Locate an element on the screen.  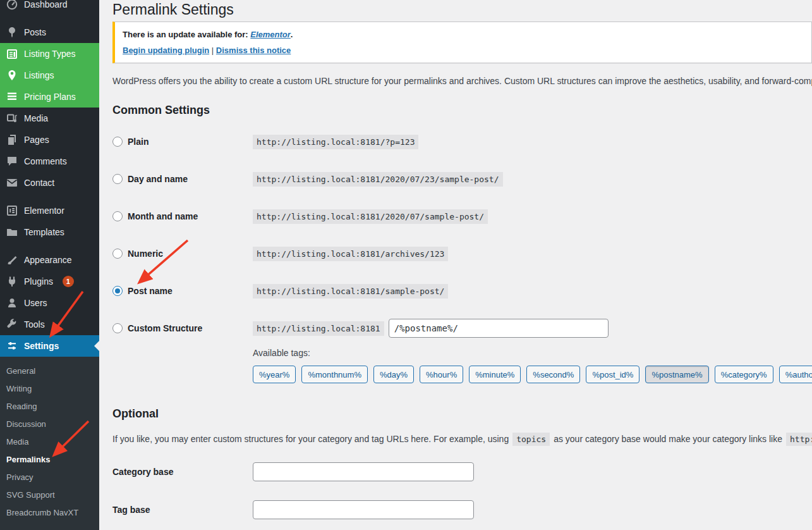
radio-post-name is located at coordinates (118, 291).